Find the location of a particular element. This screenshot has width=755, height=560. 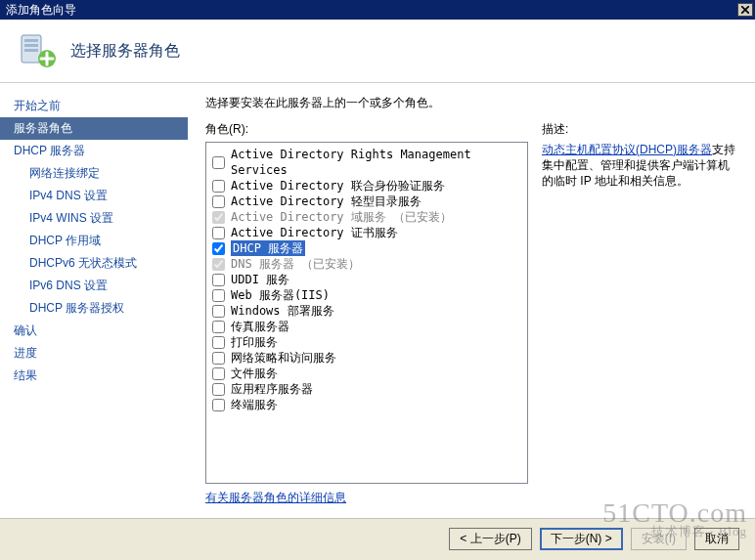

roles-label: 角色(R): is located at coordinates (367, 129).